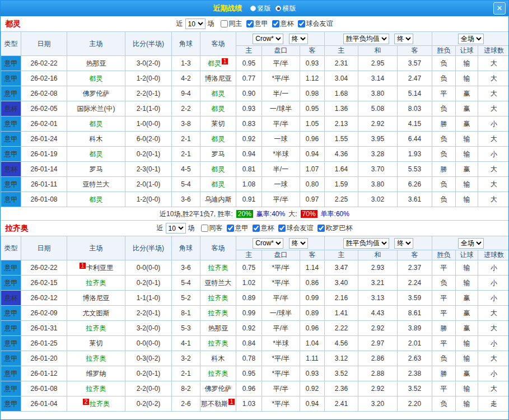  What do you see at coordinates (342, 389) in the screenshot?
I see `avg-home: 2.36` at bounding box center [342, 389].